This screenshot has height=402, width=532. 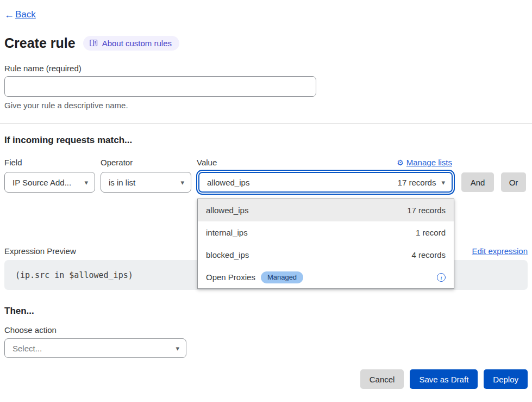 I want to click on back-arrow-icon: ←, so click(x=9, y=15).